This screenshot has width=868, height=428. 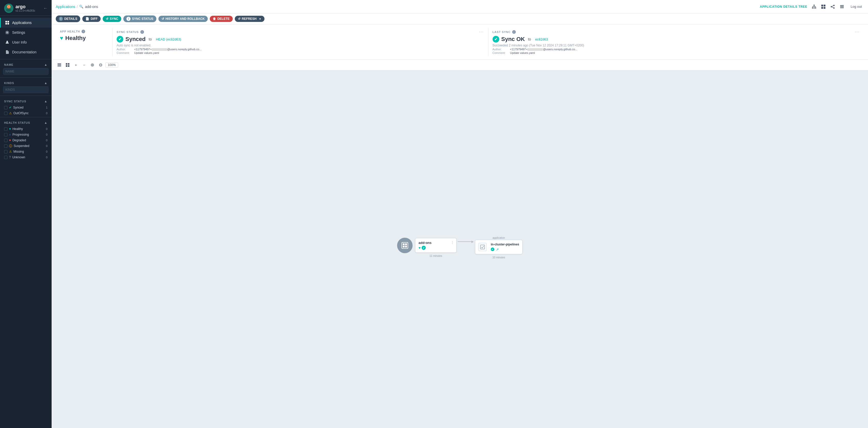 I want to click on refresh-button: ↺ REFRESH ▼, so click(x=250, y=19).